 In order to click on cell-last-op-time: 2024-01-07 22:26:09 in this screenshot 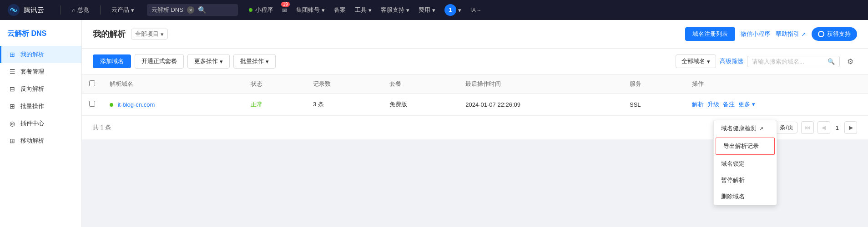, I will do `click(540, 104)`.